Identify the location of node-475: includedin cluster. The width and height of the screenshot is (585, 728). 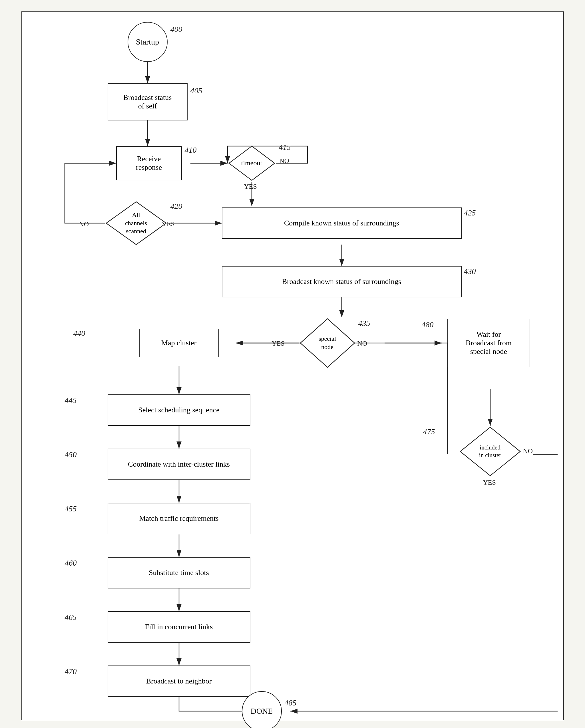
(490, 451).